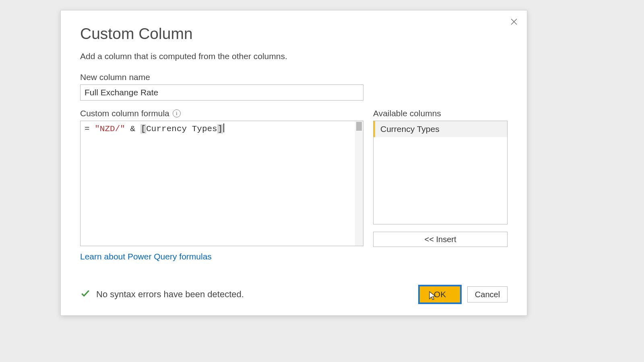  What do you see at coordinates (359, 126) in the screenshot?
I see `scrollbar-thumb` at bounding box center [359, 126].